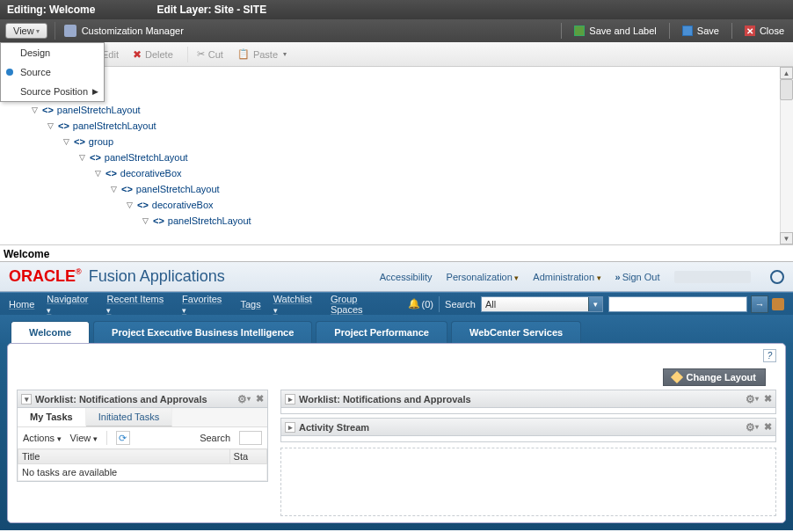  I want to click on delete-button: ✖Delete, so click(153, 55).